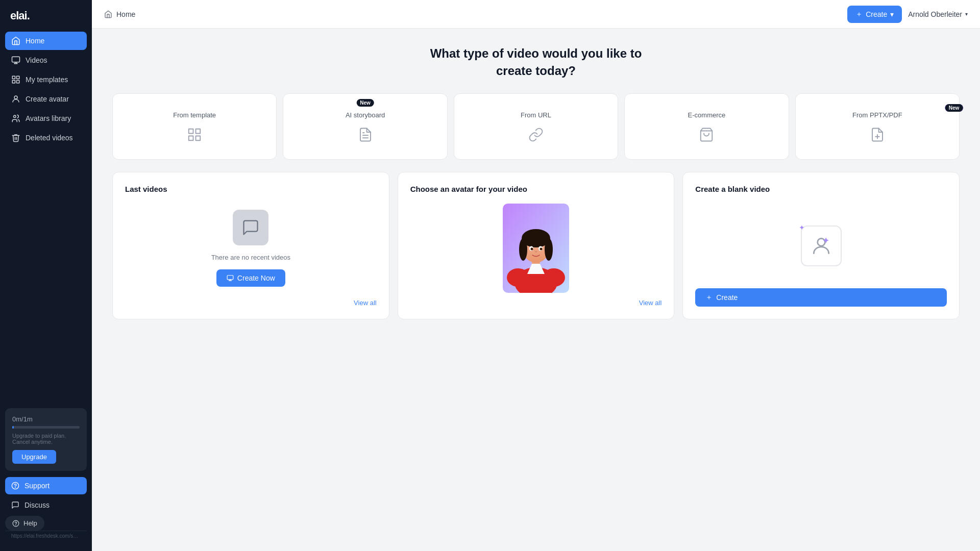 The width and height of the screenshot is (980, 551). I want to click on from-template-label: From template, so click(194, 115).